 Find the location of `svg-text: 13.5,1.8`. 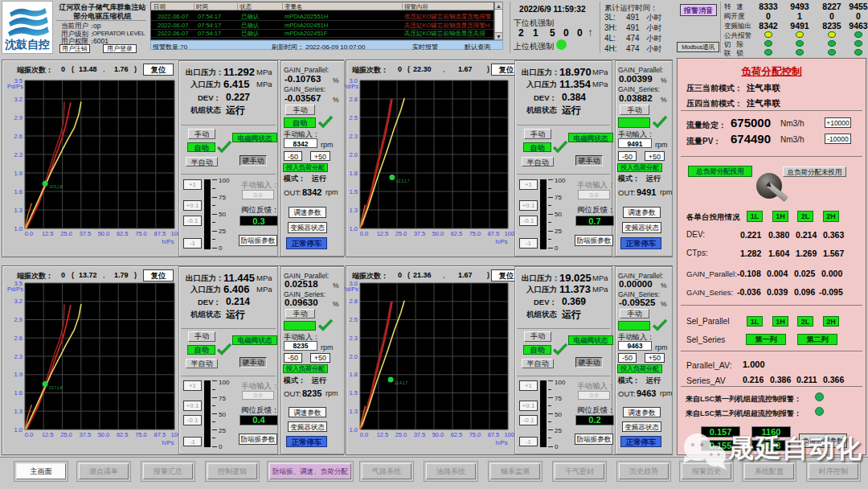

svg-text: 13.5,1.8 is located at coordinates (56, 187).